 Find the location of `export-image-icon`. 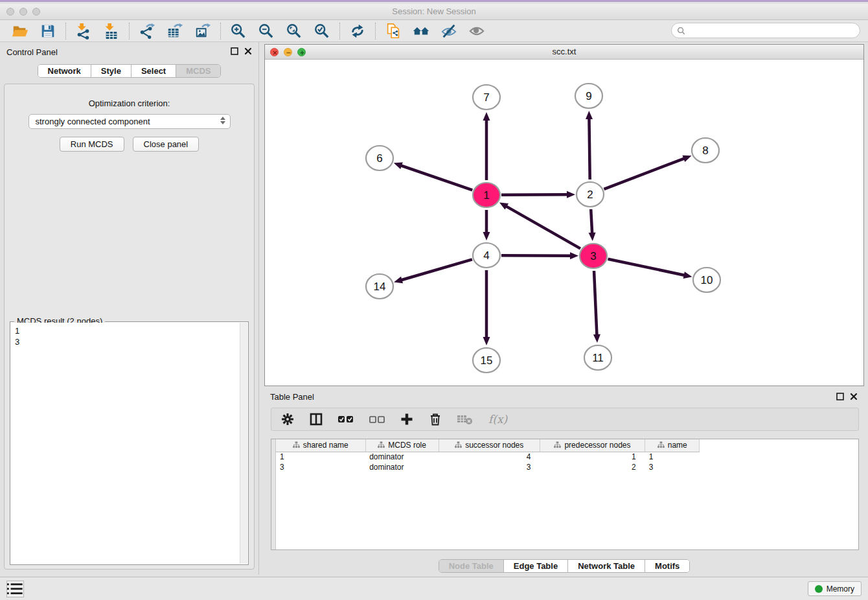

export-image-icon is located at coordinates (203, 31).